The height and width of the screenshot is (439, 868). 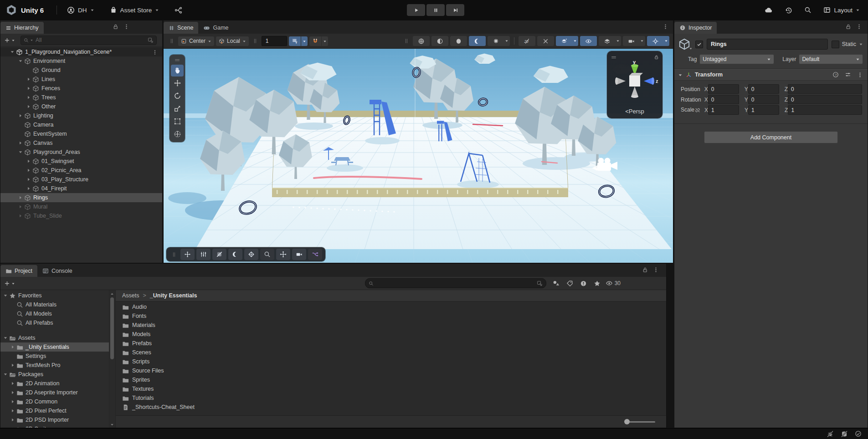 What do you see at coordinates (55, 426) in the screenshot?
I see `tree-item-2d-sprite: 2D Sprite` at bounding box center [55, 426].